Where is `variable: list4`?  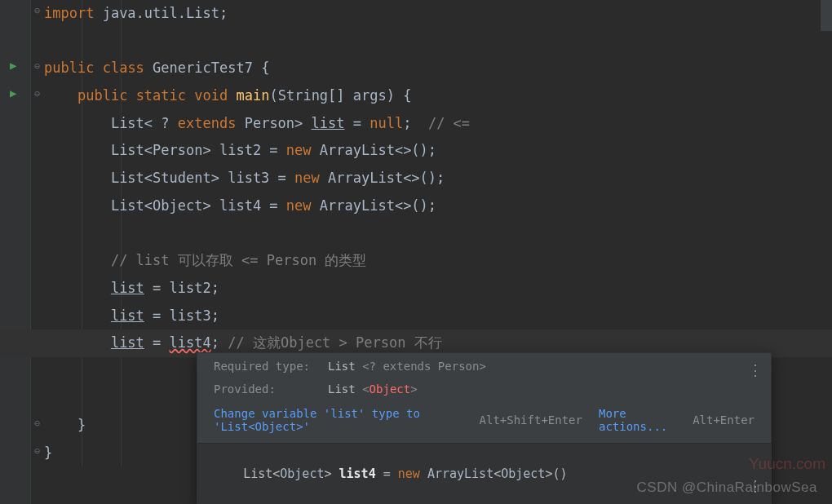 variable: list4 is located at coordinates (357, 474).